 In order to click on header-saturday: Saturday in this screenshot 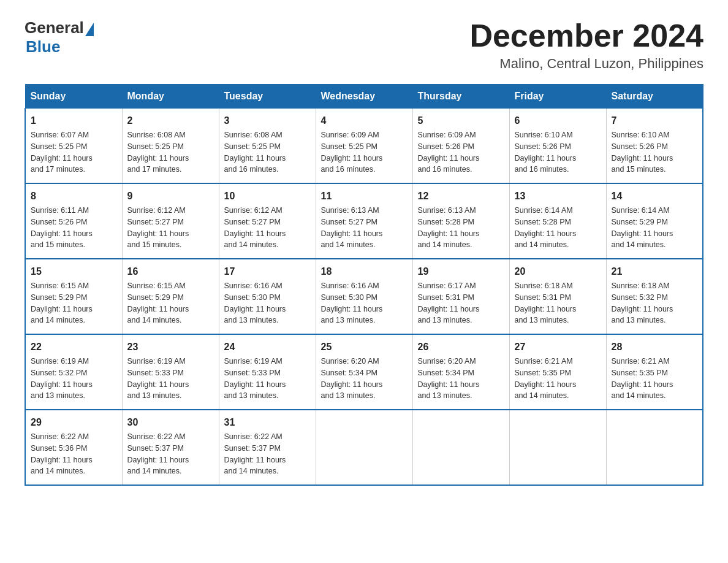, I will do `click(654, 97)`.